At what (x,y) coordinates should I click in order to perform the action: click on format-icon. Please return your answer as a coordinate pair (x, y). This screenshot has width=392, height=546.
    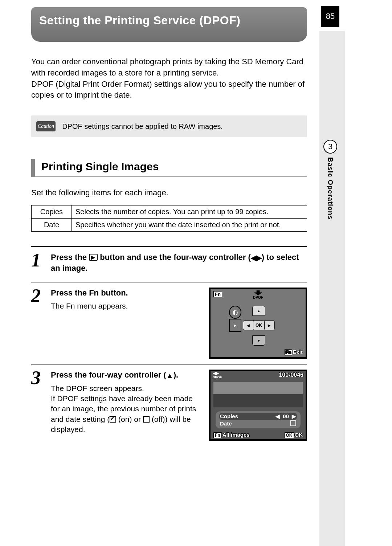
    Looking at the image, I should click on (235, 312).